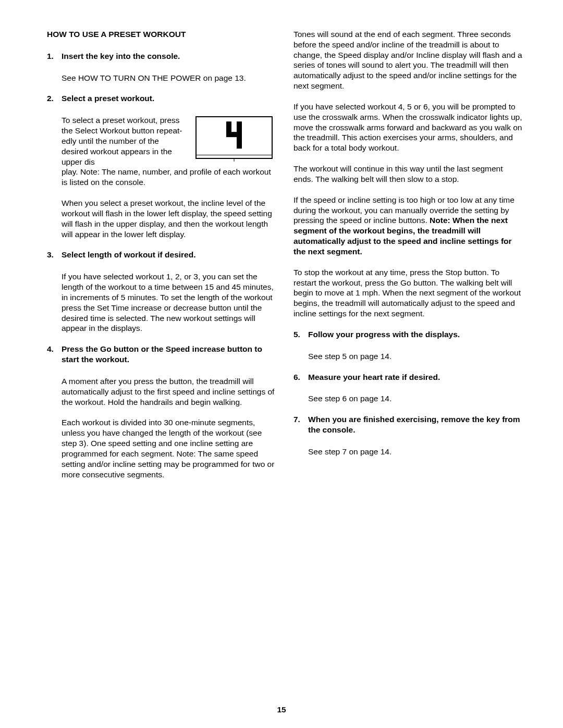 This screenshot has width=563, height=728. What do you see at coordinates (169, 302) in the screenshot?
I see `step-body: If you have selected workout 1, 2, or 3,…` at bounding box center [169, 302].